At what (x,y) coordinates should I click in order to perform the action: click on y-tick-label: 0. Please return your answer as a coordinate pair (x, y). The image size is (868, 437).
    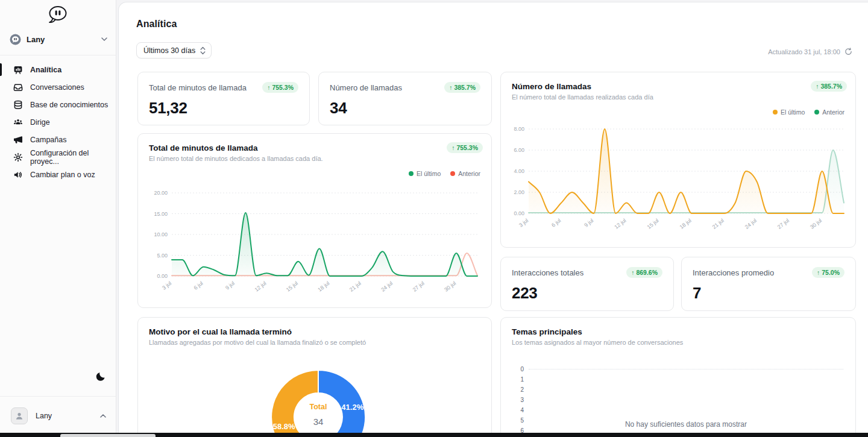
    Looking at the image, I should click on (520, 371).